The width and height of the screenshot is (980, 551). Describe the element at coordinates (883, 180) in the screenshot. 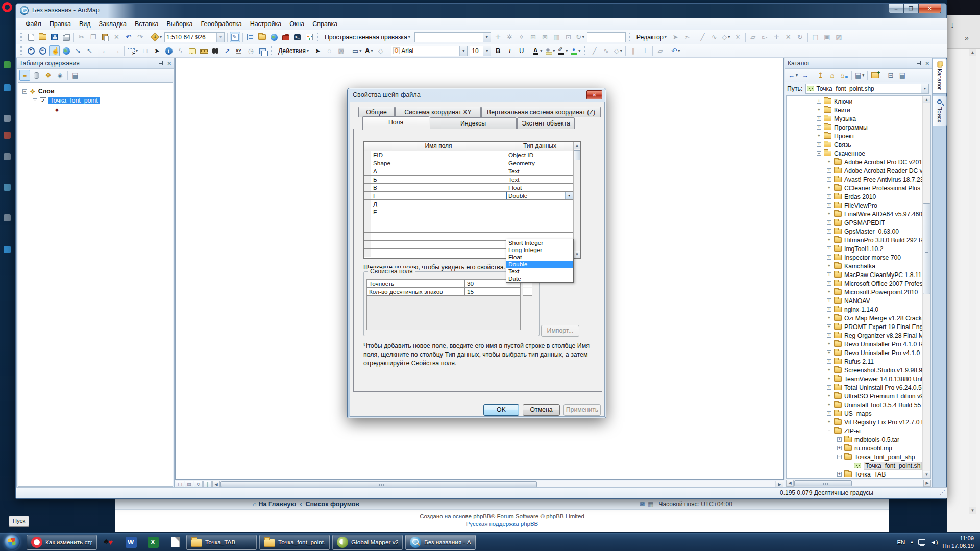

I see `tree-item-label: Avast! Free Antivirus 18.7.2354` at that location.